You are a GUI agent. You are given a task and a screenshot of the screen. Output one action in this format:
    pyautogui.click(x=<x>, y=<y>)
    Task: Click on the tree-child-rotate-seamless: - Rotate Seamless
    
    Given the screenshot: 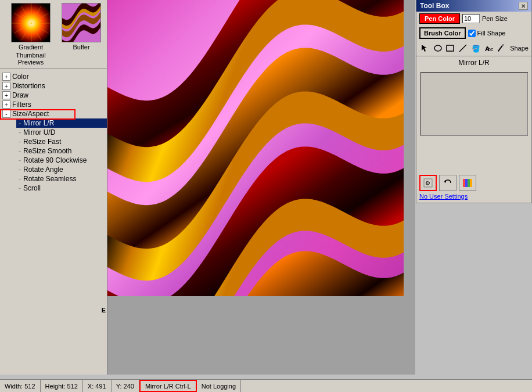 What is the action you would take?
    pyautogui.click(x=62, y=179)
    